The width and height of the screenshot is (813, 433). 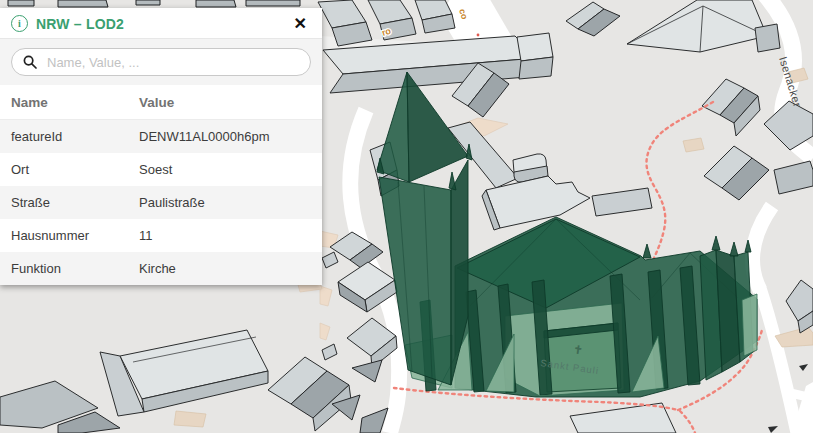 What do you see at coordinates (161, 136) in the screenshot?
I see `table-row: featureId DENW11AL0000h6pm` at bounding box center [161, 136].